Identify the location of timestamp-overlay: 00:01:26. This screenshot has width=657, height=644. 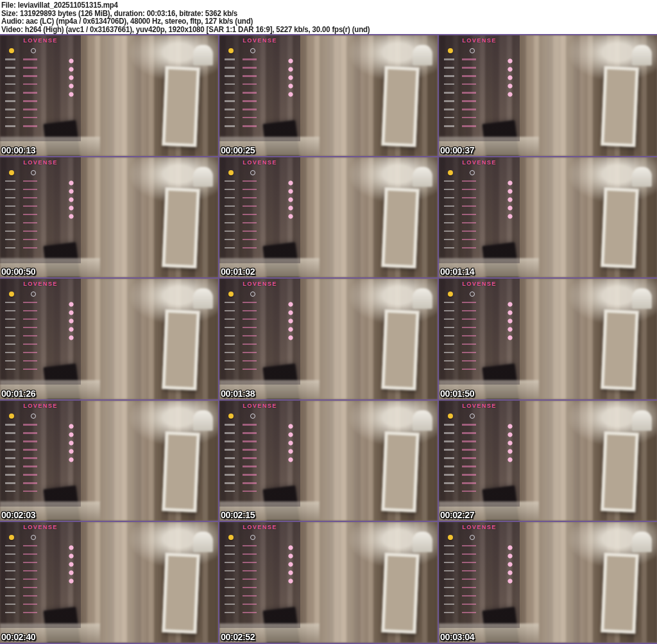
(18, 393).